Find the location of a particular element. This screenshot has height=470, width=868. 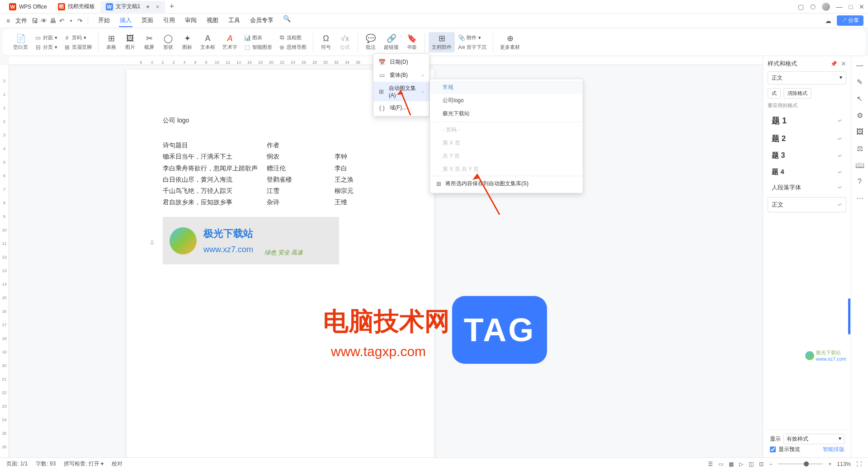

tab-tools: 工具 is located at coordinates (234, 21).